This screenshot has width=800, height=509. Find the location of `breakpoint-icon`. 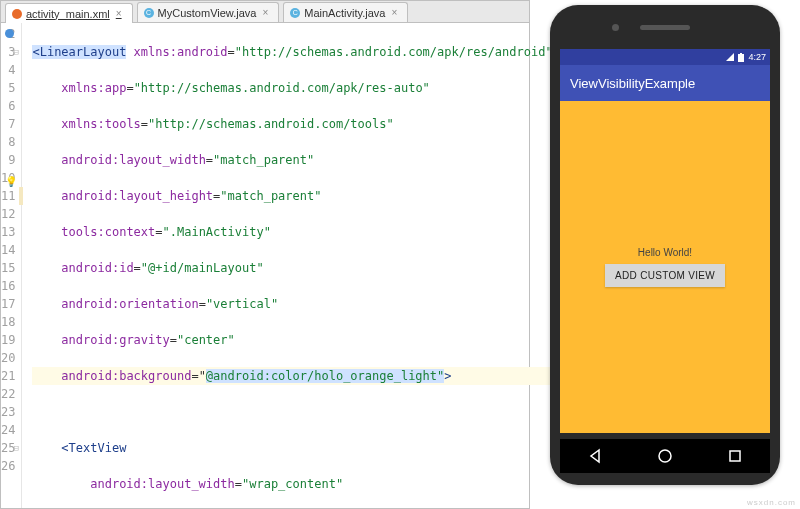

breakpoint-icon is located at coordinates (10, 34).